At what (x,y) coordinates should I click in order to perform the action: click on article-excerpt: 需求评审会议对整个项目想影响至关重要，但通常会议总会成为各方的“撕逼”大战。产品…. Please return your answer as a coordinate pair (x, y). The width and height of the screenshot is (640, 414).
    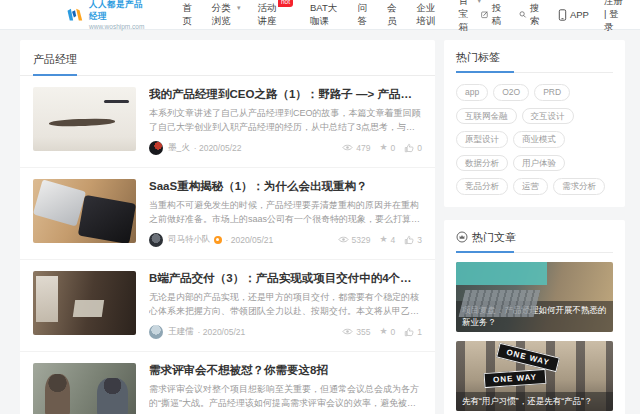
    Looking at the image, I should click on (286, 397).